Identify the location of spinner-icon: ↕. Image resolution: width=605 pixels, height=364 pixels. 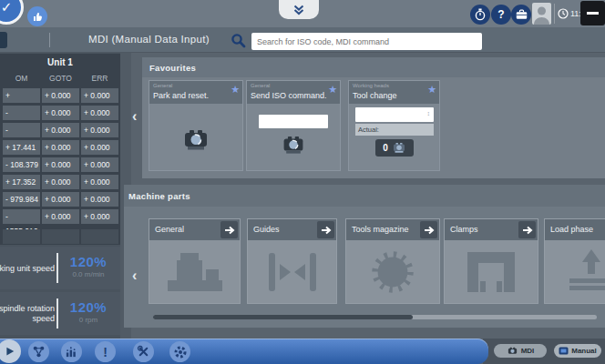
(429, 113).